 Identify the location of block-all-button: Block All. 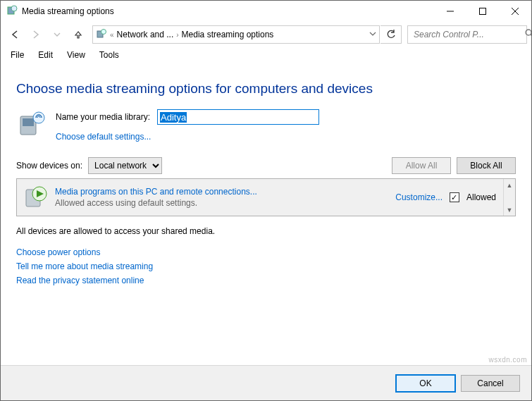
(486, 166).